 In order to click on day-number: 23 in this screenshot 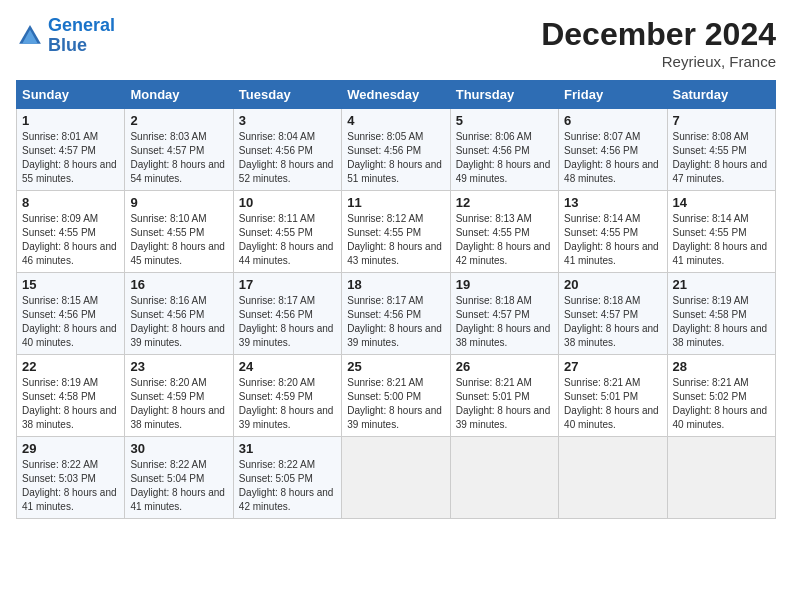, I will do `click(178, 366)`.